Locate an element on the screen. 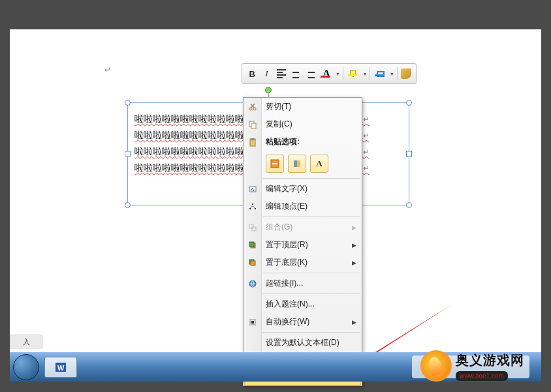 This screenshot has width=551, height=392. menu-set-default-textbox: 设置为默认文本框(D) is located at coordinates (303, 343).